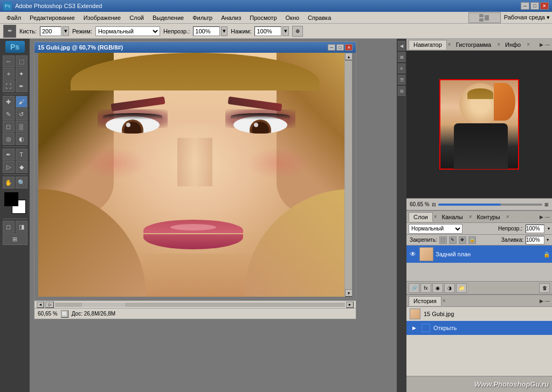 The width and height of the screenshot is (552, 392). Describe the element at coordinates (22, 61) in the screenshot. I see `marquee-tool-btn: ⬚` at that location.